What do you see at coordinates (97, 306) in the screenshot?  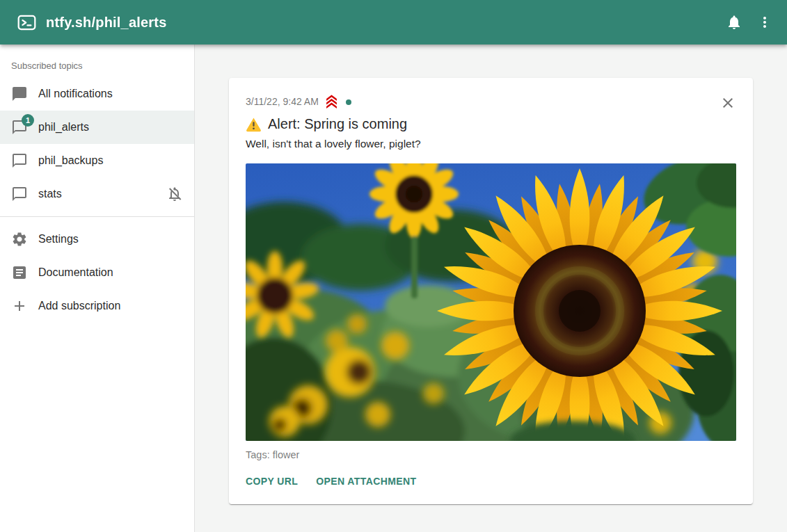 I see `sidebar-item-add-subscription: Add subscription` at bounding box center [97, 306].